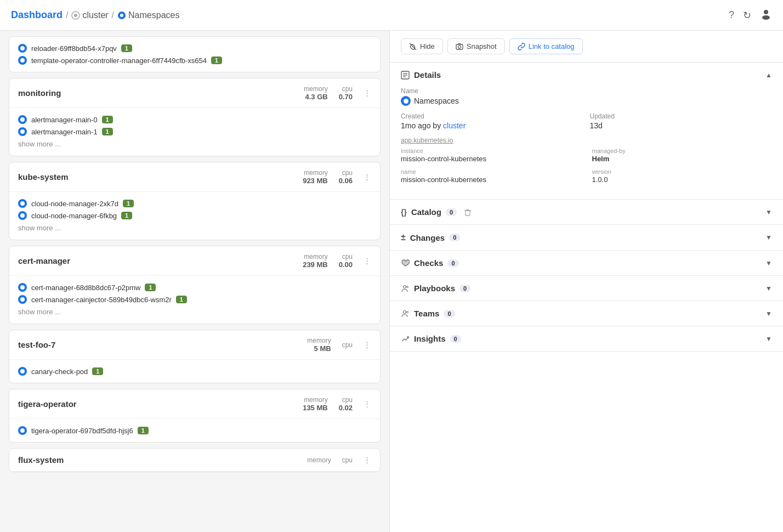 Image resolution: width=783 pixels, height=532 pixels. I want to click on ns-card-test-foo-7: test-foo-7 memory 5 MB cpu ⋮ canary, so click(195, 356).